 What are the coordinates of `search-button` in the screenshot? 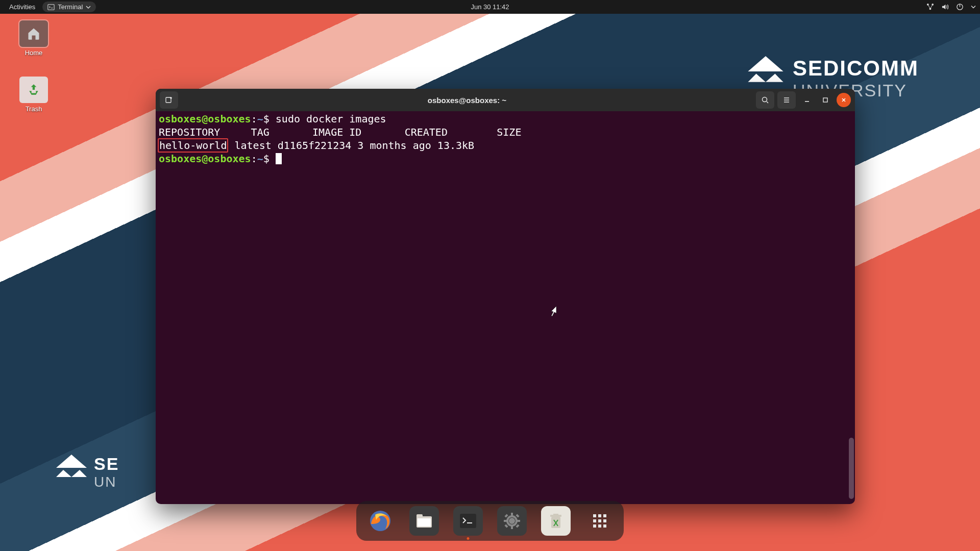 It's located at (765, 100).